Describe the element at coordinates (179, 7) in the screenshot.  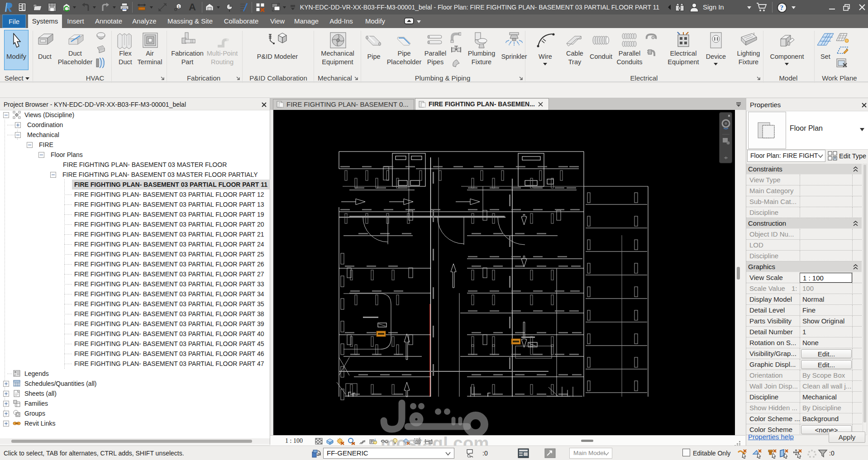
I see `svg-text: 1` at that location.